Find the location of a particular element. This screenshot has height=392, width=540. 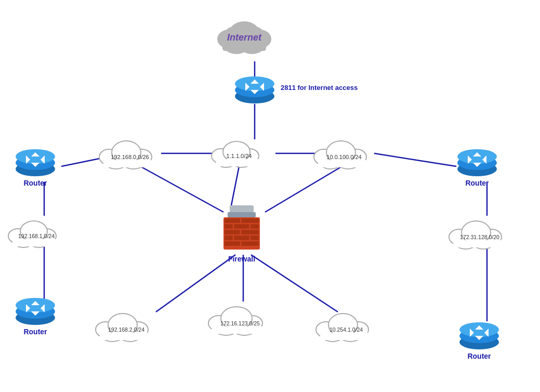

firewall-icon is located at coordinates (242, 229).